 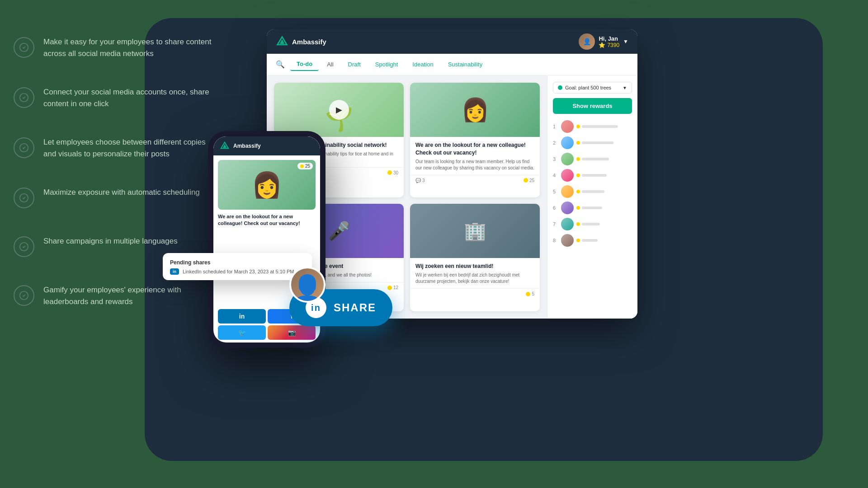 I want to click on user-points: ⭐ 7390, so click(x=609, y=45).